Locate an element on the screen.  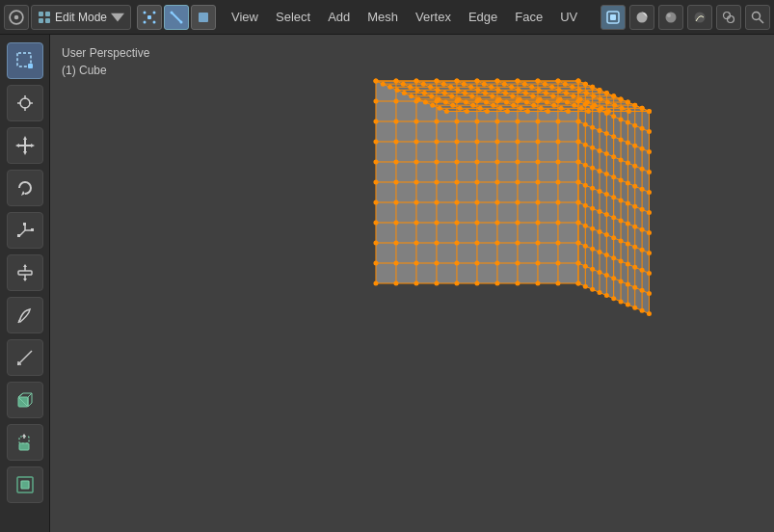
menu-mesh: Mesh is located at coordinates (383, 17).